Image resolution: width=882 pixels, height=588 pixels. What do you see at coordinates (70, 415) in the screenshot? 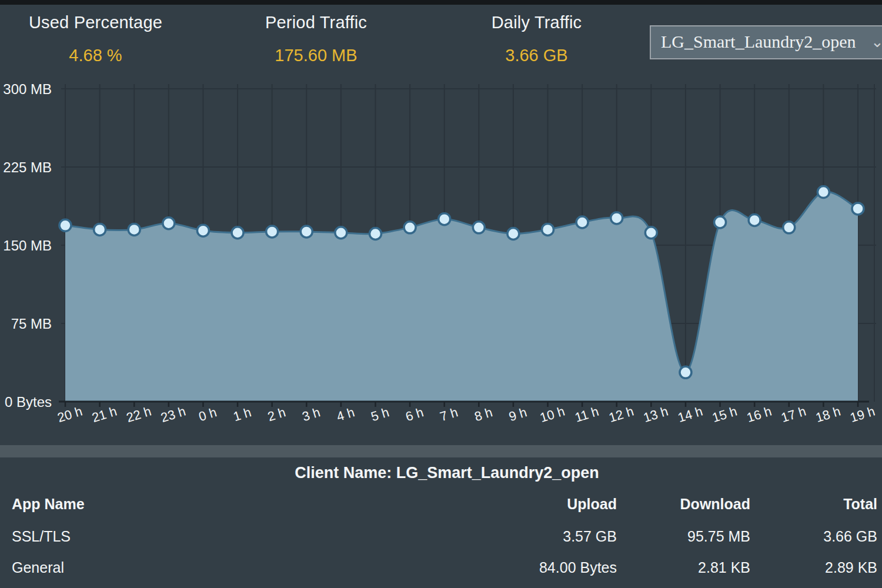
I see `x-axis-label: 20 h` at bounding box center [70, 415].